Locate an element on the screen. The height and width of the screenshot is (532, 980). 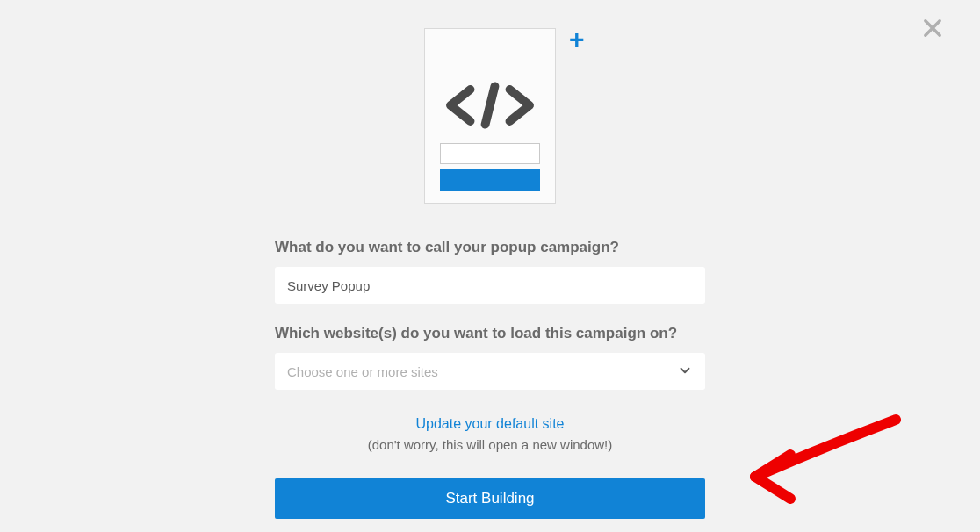
preview-button-bar is located at coordinates (490, 180).